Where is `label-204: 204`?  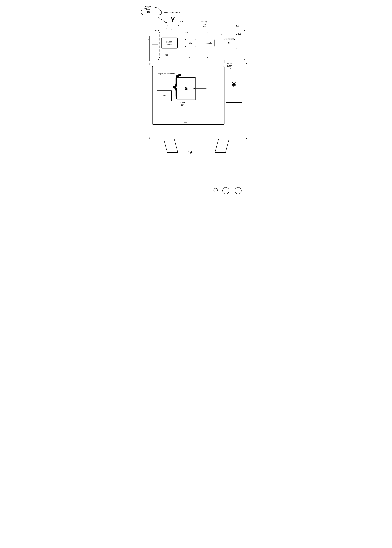
label-204: 204 is located at coordinates (187, 32).